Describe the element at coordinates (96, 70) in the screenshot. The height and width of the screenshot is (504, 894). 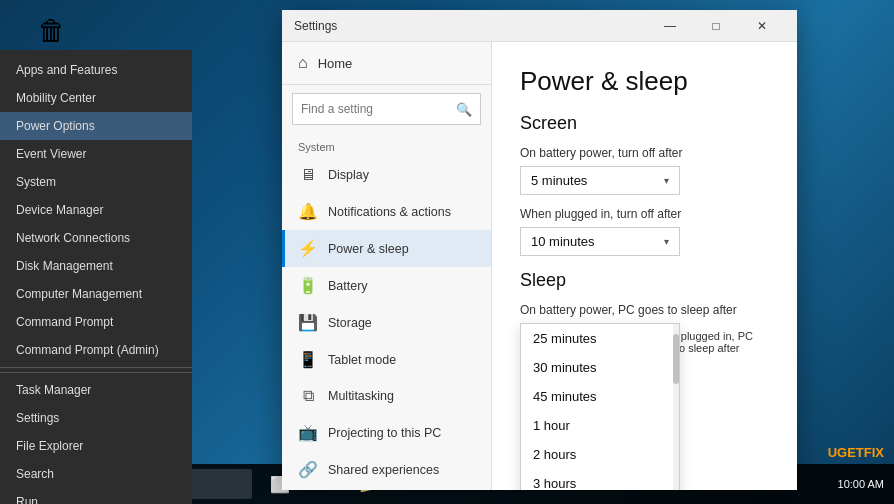
I see `context-item-apps: Apps and Features` at that location.